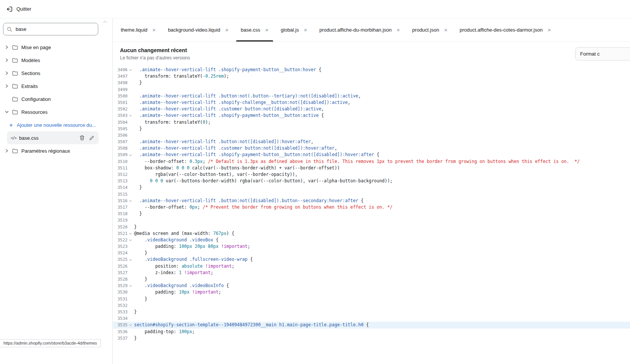  I want to click on sidebar-item-mise-en-page: Mise en page, so click(56, 47).